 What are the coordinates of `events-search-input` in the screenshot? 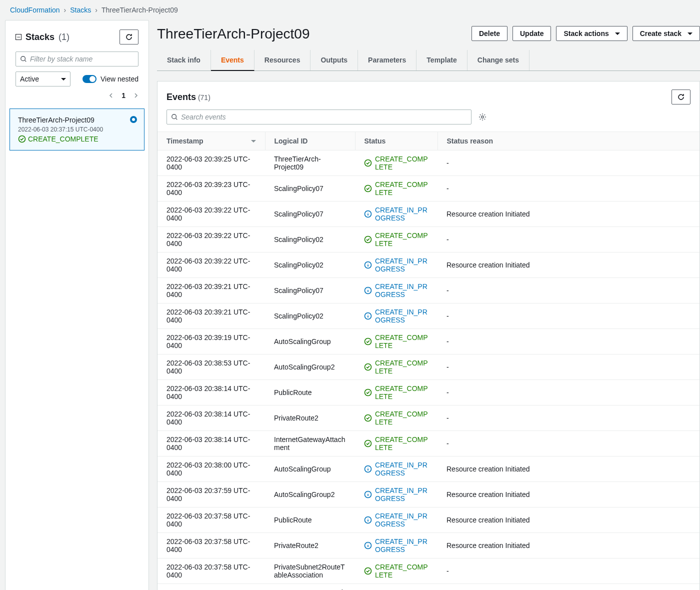 It's located at (324, 117).